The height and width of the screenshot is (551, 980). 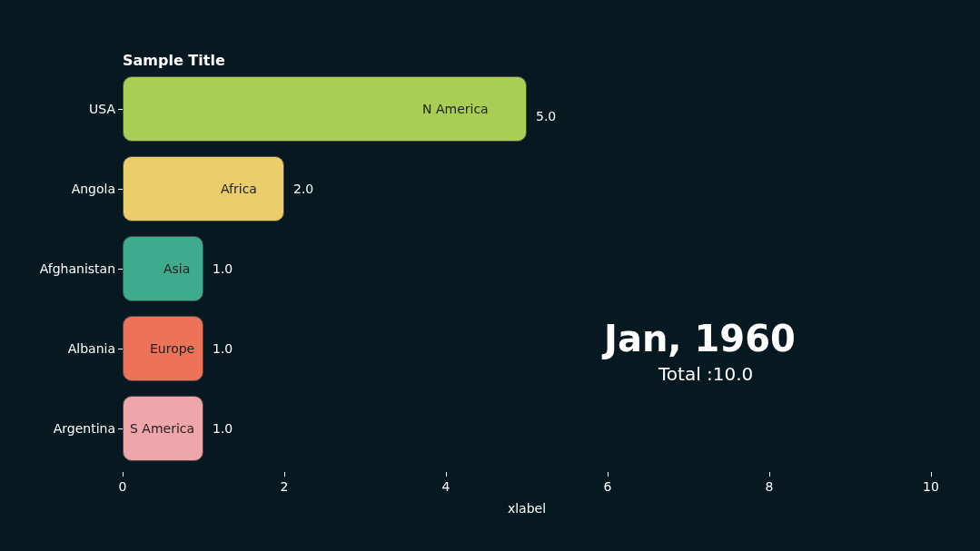 What do you see at coordinates (223, 269) in the screenshot?
I see `bar-value-afghanistan: 1.0` at bounding box center [223, 269].